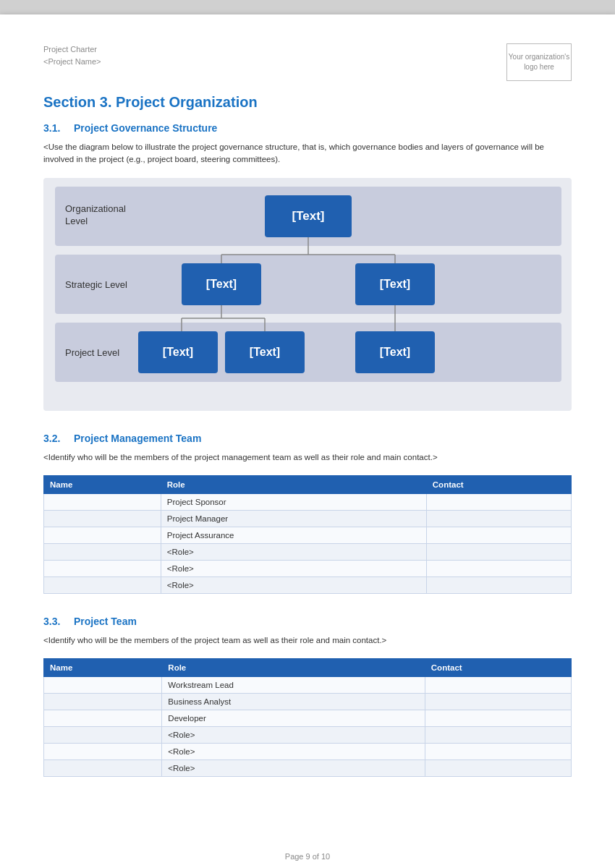 Image resolution: width=615 pixels, height=868 pixels. I want to click on subsection-3-2-description: <Identify who will be the members of the…, so click(308, 457).